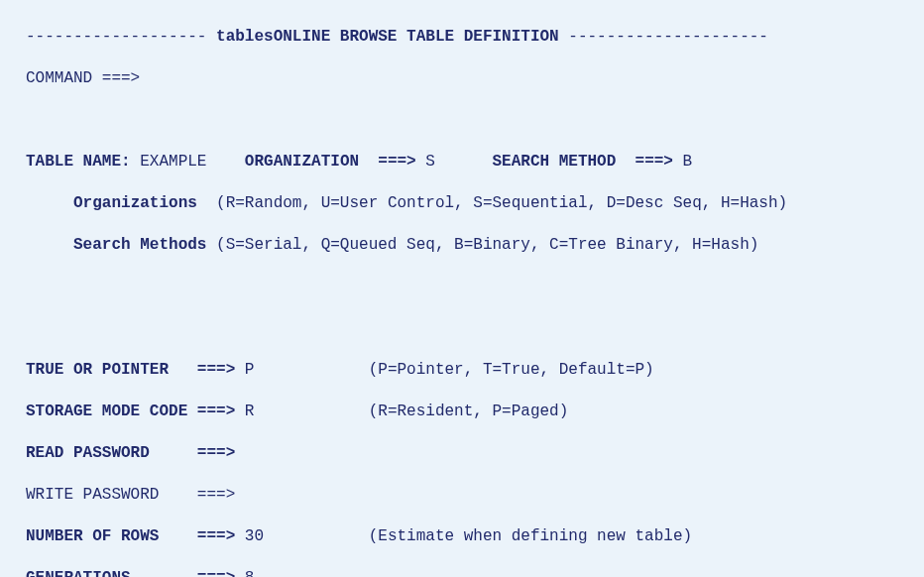 The height and width of the screenshot is (577, 924). What do you see at coordinates (274, 412) in the screenshot?
I see `storage-mode-input` at bounding box center [274, 412].